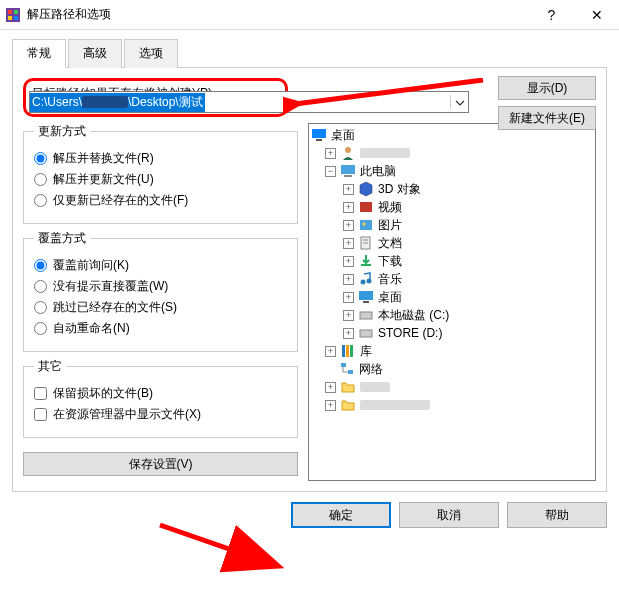 This screenshot has width=619, height=589. Describe the element at coordinates (118, 102) in the screenshot. I see `path-selected-text: C:\Users\\Desktop\测试` at that location.